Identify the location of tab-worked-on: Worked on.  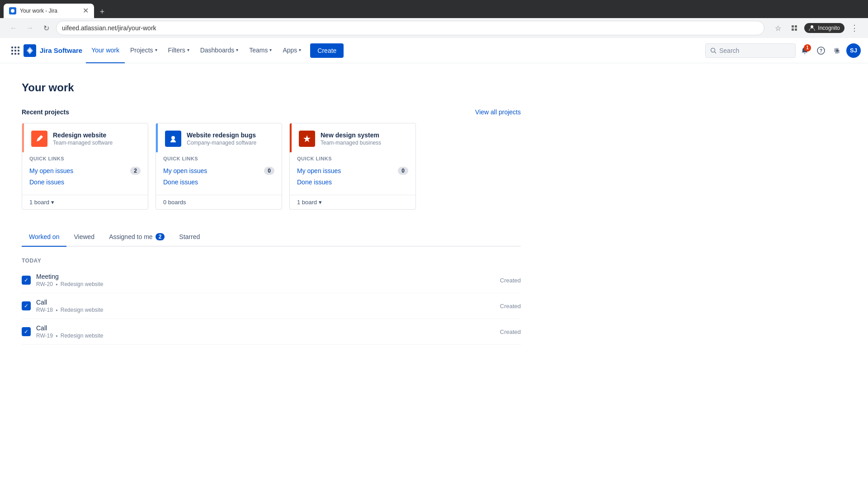
(44, 237).